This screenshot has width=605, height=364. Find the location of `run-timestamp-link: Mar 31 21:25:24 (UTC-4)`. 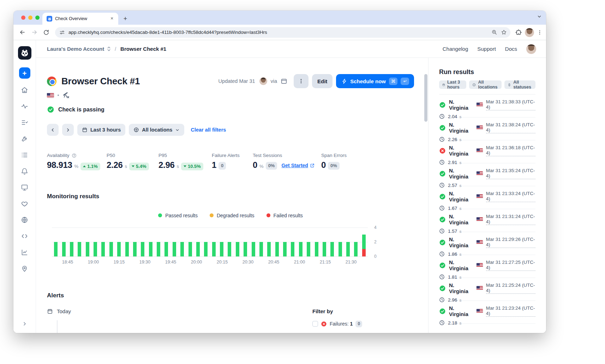

run-timestamp-link: Mar 31 21:25:24 (UTC-4) is located at coordinates (511, 288).